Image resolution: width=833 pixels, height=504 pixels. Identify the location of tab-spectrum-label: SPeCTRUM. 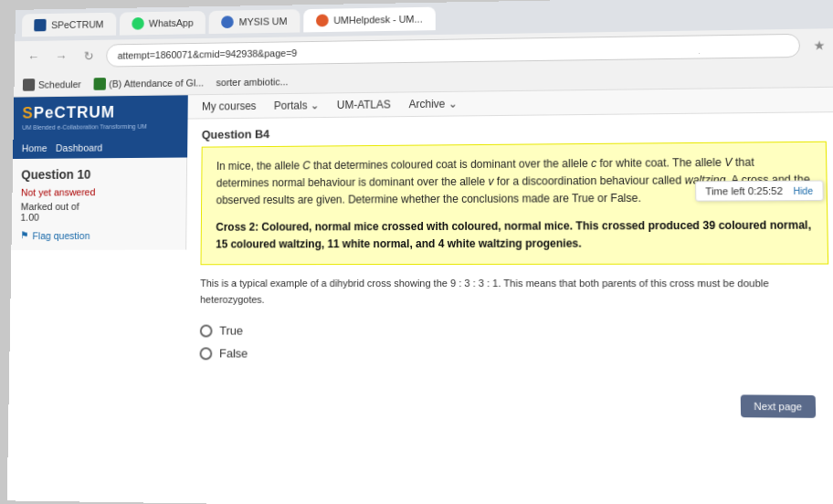
(77, 25).